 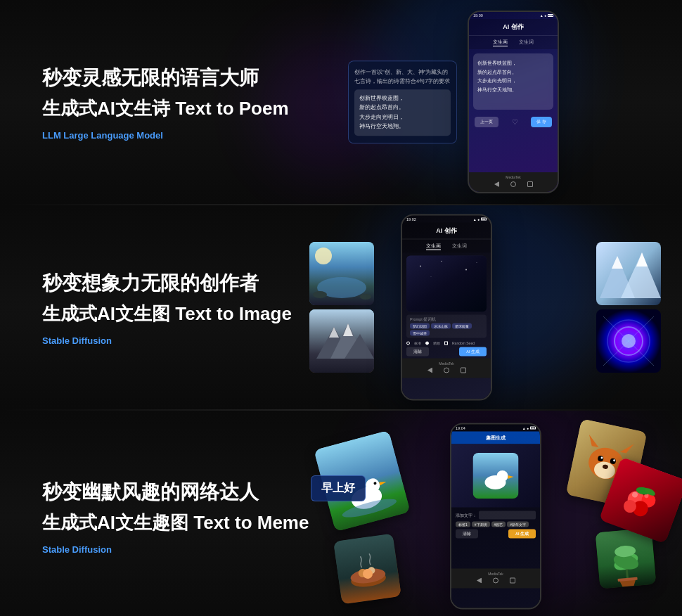 What do you see at coordinates (480, 219) in the screenshot?
I see `phone2-signal: ▲ ●` at bounding box center [480, 219].